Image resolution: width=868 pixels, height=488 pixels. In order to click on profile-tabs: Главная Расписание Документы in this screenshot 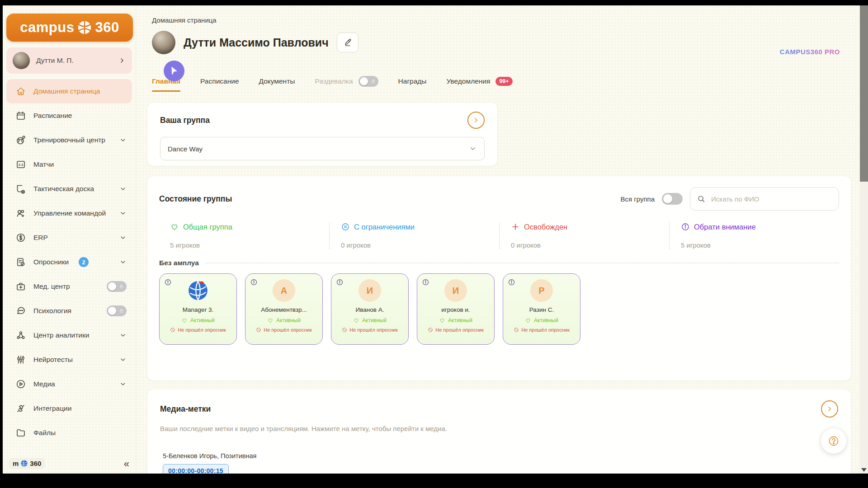, I will do `click(332, 82)`.